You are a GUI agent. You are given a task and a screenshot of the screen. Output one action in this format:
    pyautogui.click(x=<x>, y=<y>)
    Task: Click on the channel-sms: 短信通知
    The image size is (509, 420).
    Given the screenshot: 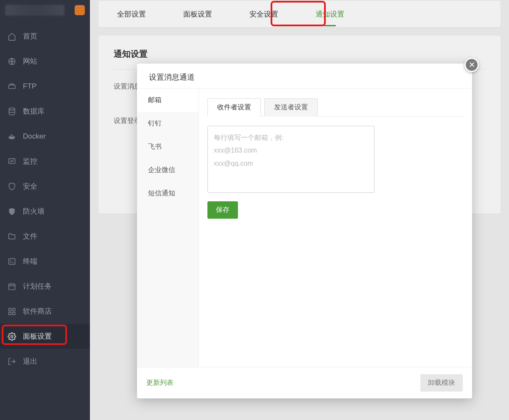 What is the action you would take?
    pyautogui.click(x=168, y=193)
    